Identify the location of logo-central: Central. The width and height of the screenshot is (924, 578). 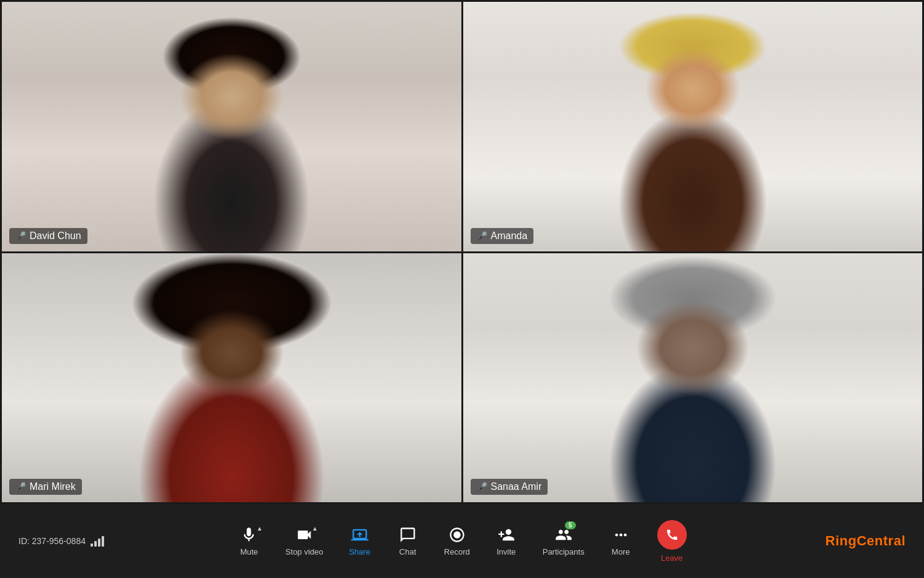
(881, 541).